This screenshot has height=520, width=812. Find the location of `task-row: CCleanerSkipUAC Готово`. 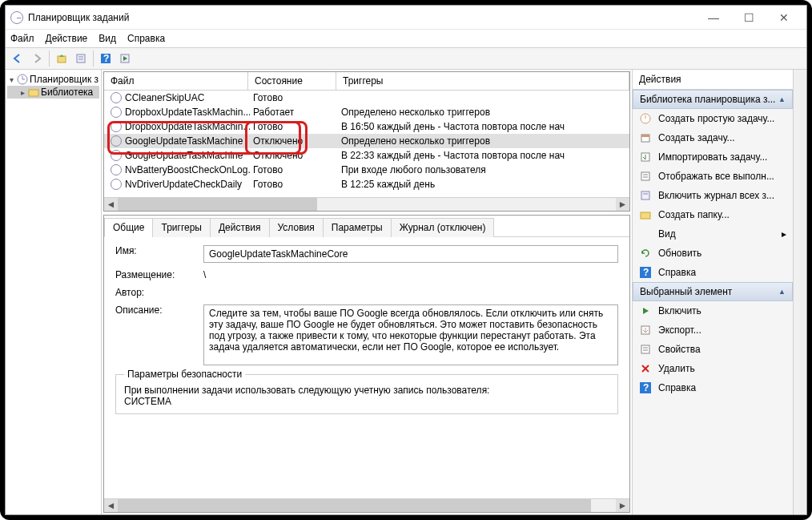

task-row: CCleanerSkipUAC Готово is located at coordinates (367, 98).